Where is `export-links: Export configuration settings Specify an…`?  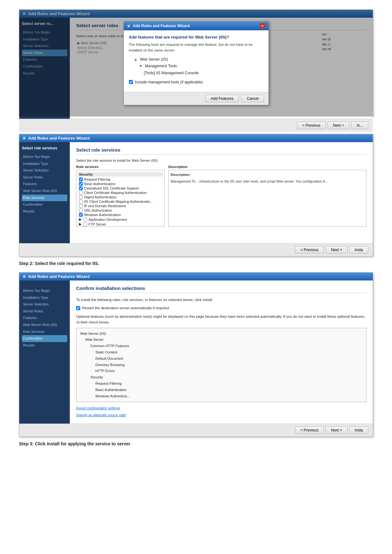
export-links: Export configuration settings Specify an… is located at coordinates (221, 412).